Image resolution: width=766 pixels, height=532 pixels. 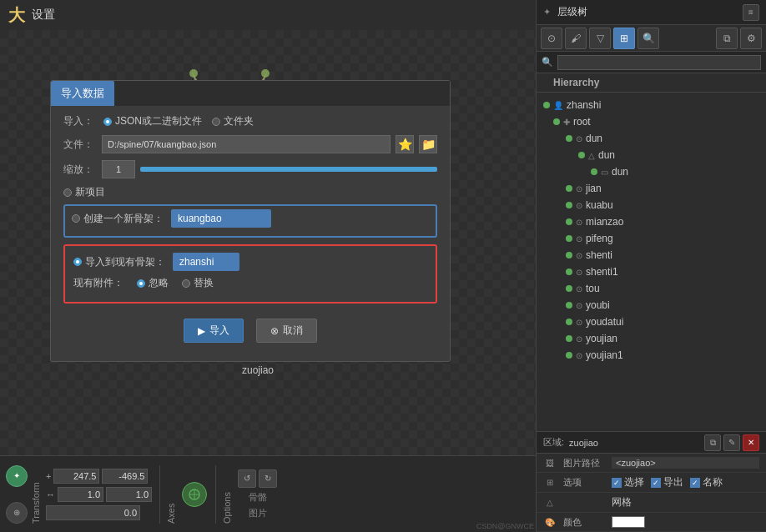 I want to click on scale-y-input, so click(x=129, y=494).